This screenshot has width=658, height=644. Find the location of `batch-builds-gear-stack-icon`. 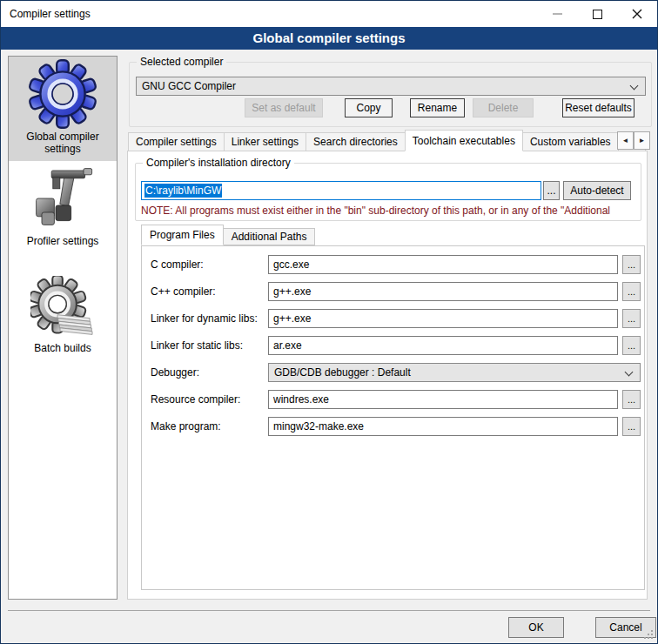

batch-builds-gear-stack-icon is located at coordinates (63, 308).